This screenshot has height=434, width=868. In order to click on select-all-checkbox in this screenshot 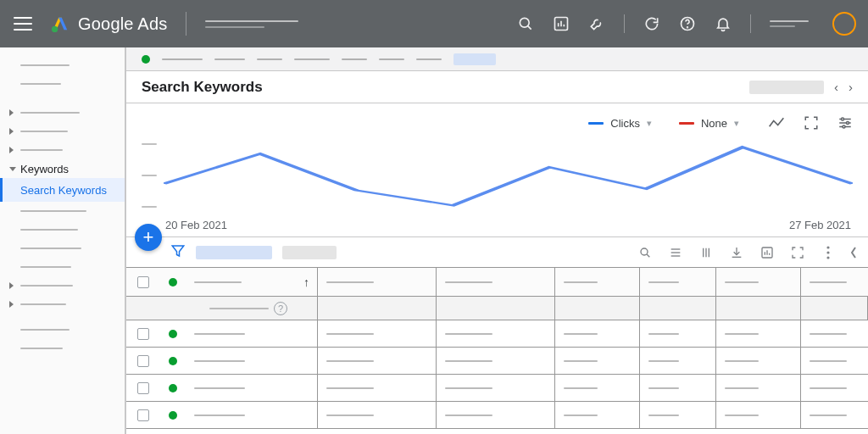, I will do `click(143, 282)`.